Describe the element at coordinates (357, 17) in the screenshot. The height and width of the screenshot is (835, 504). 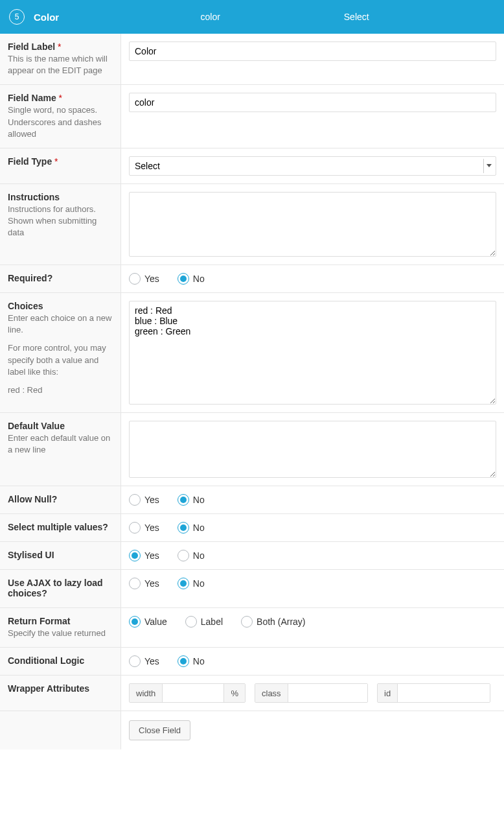
I see `header-field-type: Select` at that location.